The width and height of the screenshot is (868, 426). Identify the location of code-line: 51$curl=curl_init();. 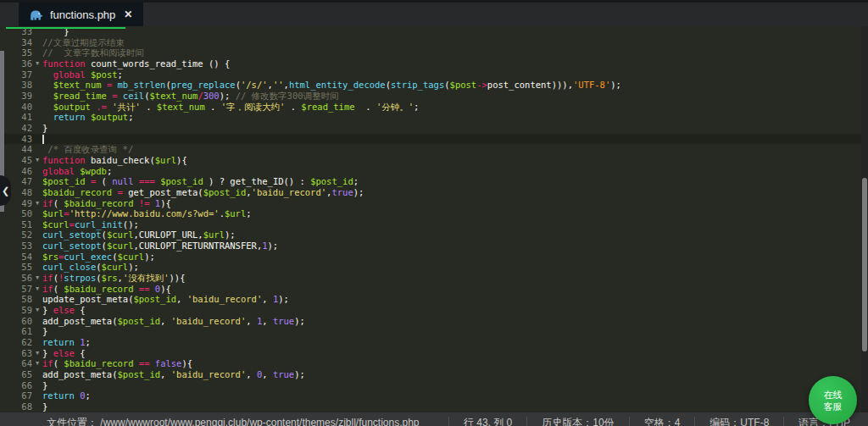
(431, 225).